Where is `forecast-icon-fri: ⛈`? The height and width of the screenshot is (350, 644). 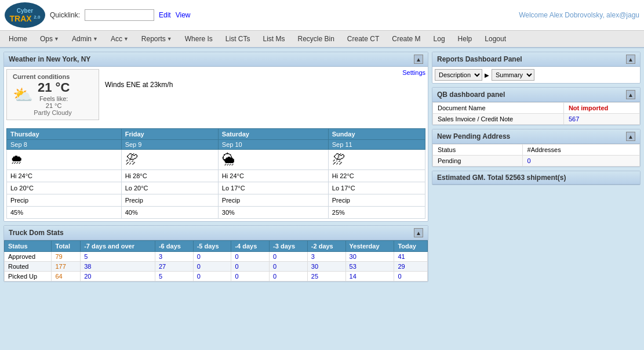
forecast-icon-fri: ⛈ is located at coordinates (169, 160).